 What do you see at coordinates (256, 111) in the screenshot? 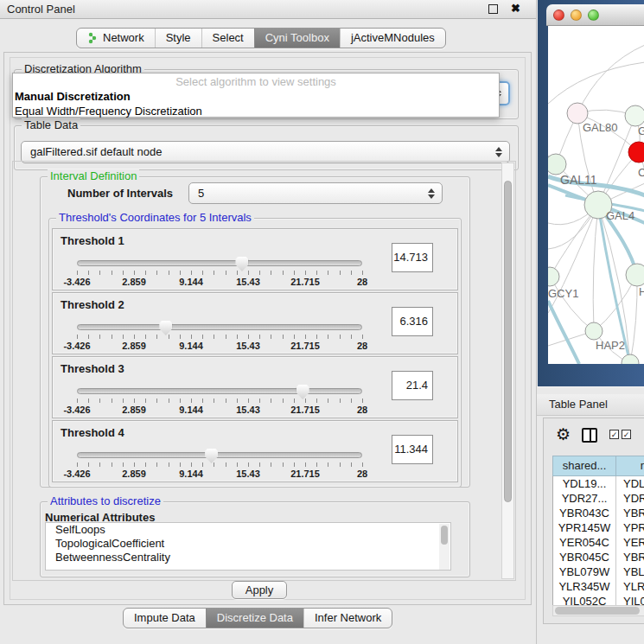
I see `dropdown-item-equal-width-frequency: Equal Width/Frequency Discretization` at bounding box center [256, 111].